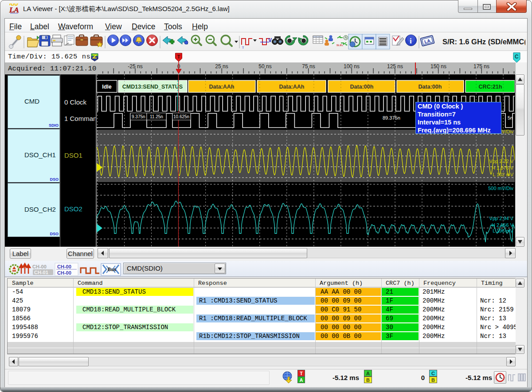 This screenshot has height=392, width=532. I want to click on svg-text: 5n, so click(510, 118).